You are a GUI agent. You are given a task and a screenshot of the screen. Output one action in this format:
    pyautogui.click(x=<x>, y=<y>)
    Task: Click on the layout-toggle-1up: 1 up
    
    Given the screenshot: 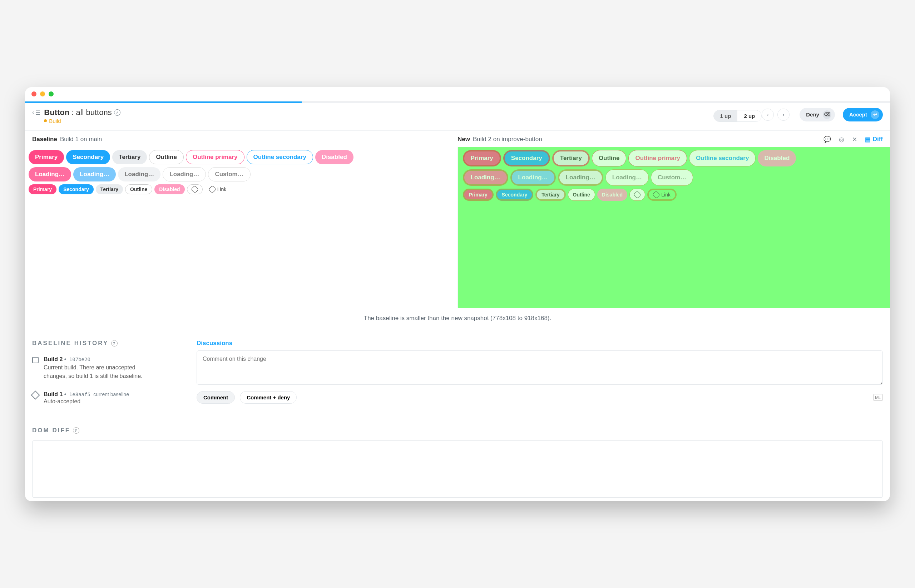 What is the action you would take?
    pyautogui.click(x=726, y=116)
    